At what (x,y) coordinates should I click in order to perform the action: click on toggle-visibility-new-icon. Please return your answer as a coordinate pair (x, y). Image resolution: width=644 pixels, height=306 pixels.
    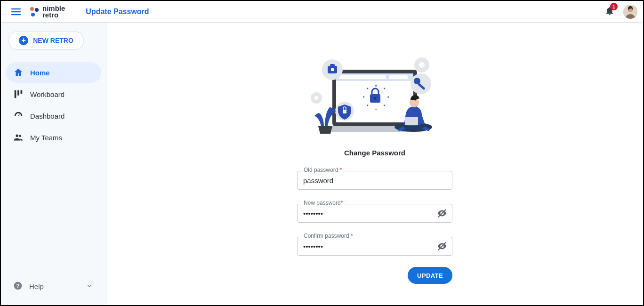
    Looking at the image, I should click on (442, 213).